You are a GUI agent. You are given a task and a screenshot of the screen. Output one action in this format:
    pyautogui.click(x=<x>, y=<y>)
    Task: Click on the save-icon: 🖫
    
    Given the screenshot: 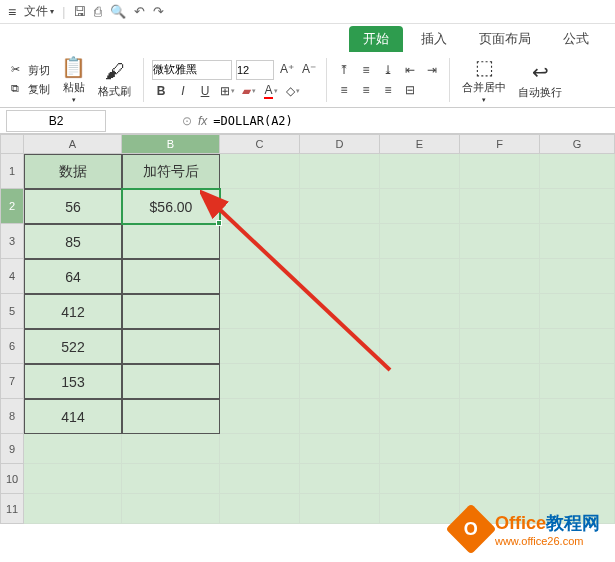 What is the action you would take?
    pyautogui.click(x=80, y=12)
    